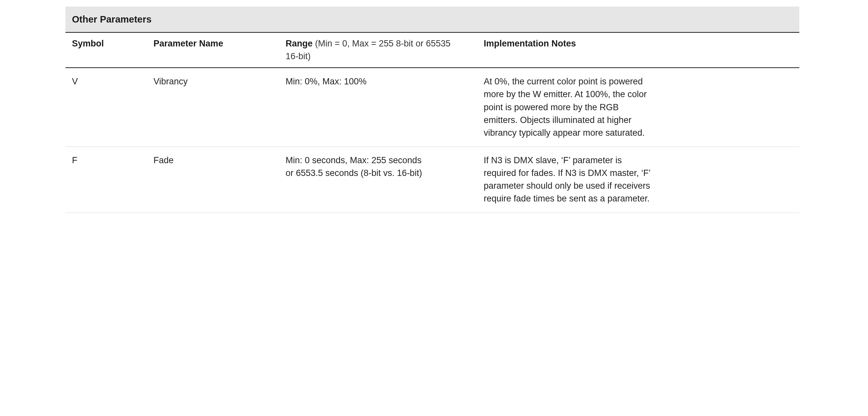 Image resolution: width=868 pixels, height=416 pixels. What do you see at coordinates (354, 167) in the screenshot?
I see `cell-range-text: Min: 0 seconds, Max: 255 seconds or 6553…` at bounding box center [354, 167].